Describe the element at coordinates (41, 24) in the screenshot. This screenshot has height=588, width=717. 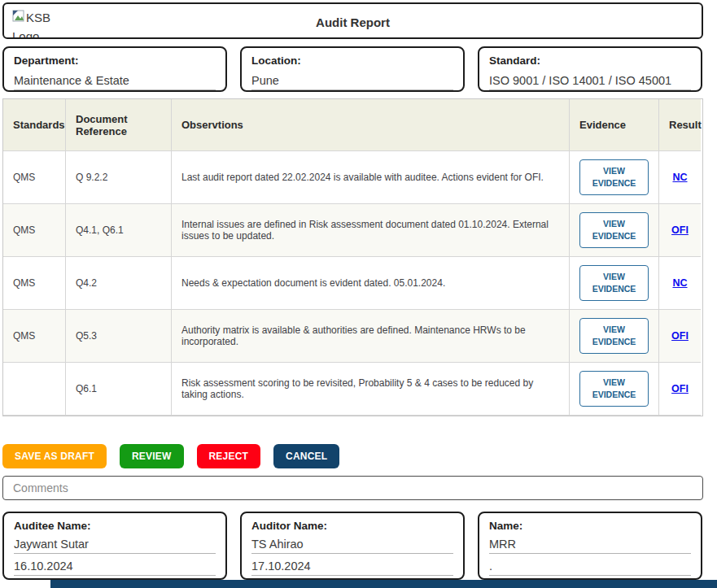
I see `broken-logo-image: KSB Logo` at that location.